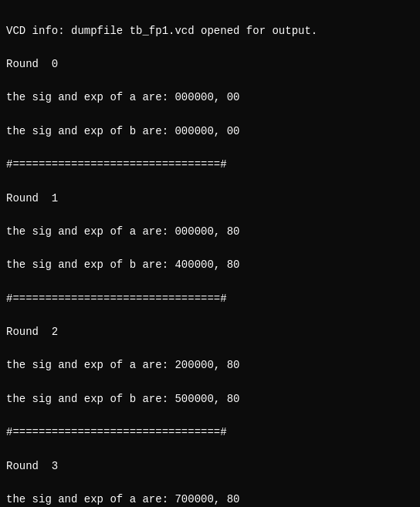  What do you see at coordinates (210, 400) in the screenshot?
I see `terminal-line: the sig and exp of b are: 500000, 80` at bounding box center [210, 400].